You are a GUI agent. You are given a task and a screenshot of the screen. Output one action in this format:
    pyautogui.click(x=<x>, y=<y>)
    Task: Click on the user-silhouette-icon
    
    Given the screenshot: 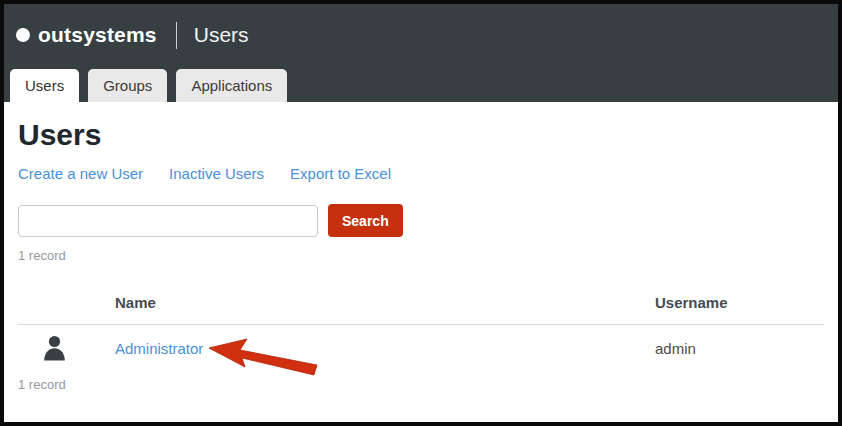 What is the action you would take?
    pyautogui.click(x=54, y=348)
    